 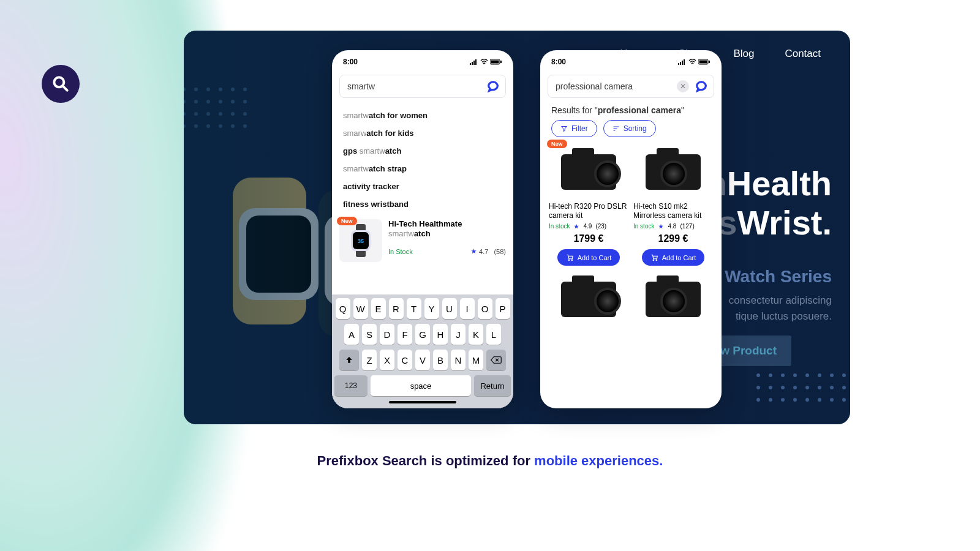 What do you see at coordinates (503, 309) in the screenshot?
I see `key-p: P` at bounding box center [503, 309].